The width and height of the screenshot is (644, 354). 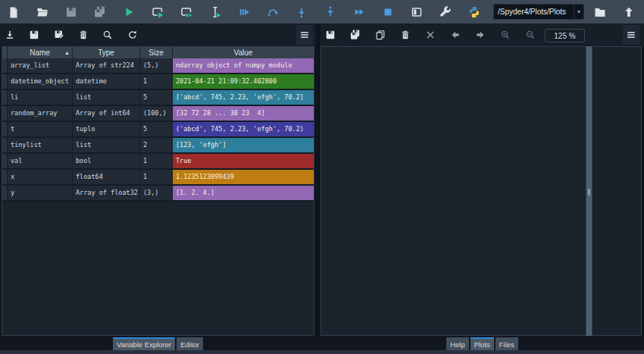 I want to click on zoom-level-spinbox: 125 %, so click(x=565, y=36).